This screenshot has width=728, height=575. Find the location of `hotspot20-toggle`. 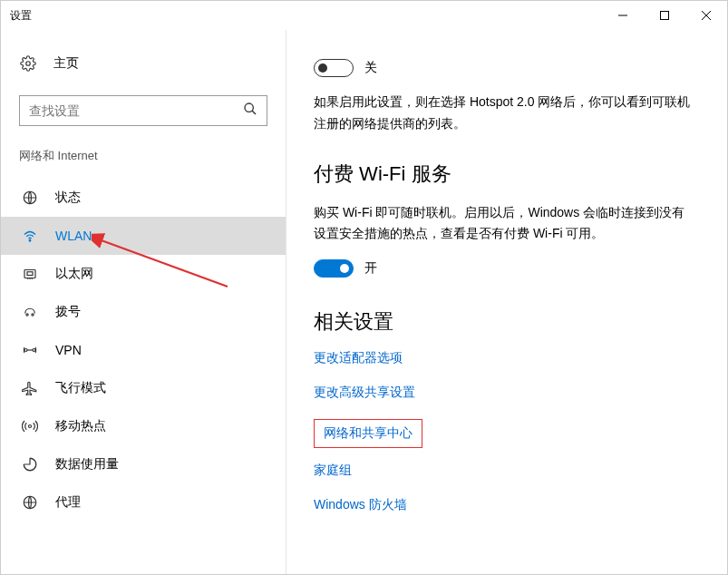

hotspot20-toggle is located at coordinates (334, 68).